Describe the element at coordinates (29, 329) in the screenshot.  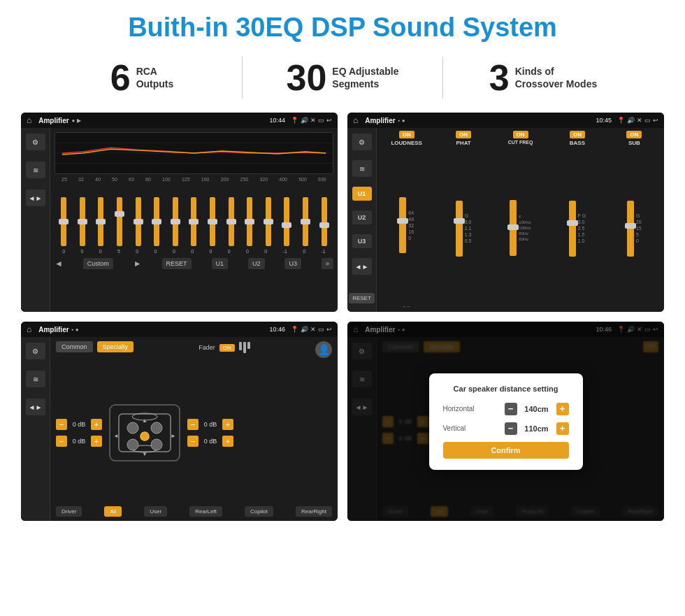
I see `home-icon-3: ⌂` at that location.